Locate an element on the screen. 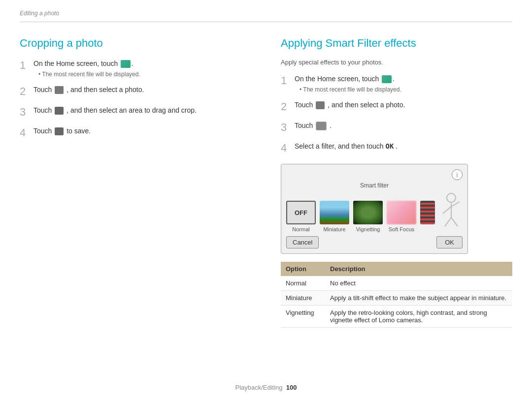 The image size is (532, 401). right-section-title: Applying Smart Filter effects is located at coordinates (397, 43).